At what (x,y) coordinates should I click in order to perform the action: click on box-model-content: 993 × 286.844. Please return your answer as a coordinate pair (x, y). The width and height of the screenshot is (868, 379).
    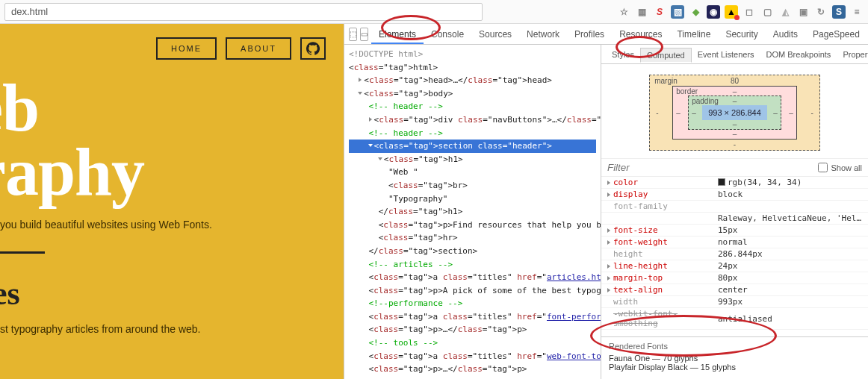
    Looking at the image, I should click on (735, 113).